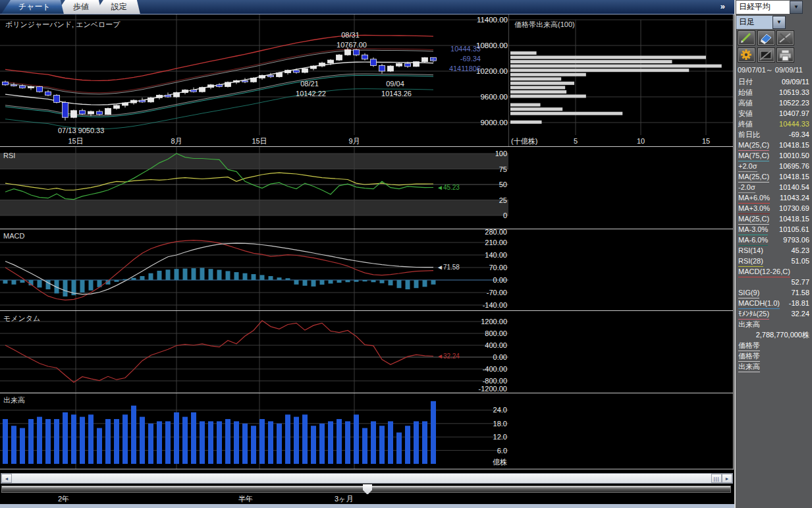  What do you see at coordinates (761, 22) in the screenshot?
I see `period-select: 日足 ▼` at bounding box center [761, 22].